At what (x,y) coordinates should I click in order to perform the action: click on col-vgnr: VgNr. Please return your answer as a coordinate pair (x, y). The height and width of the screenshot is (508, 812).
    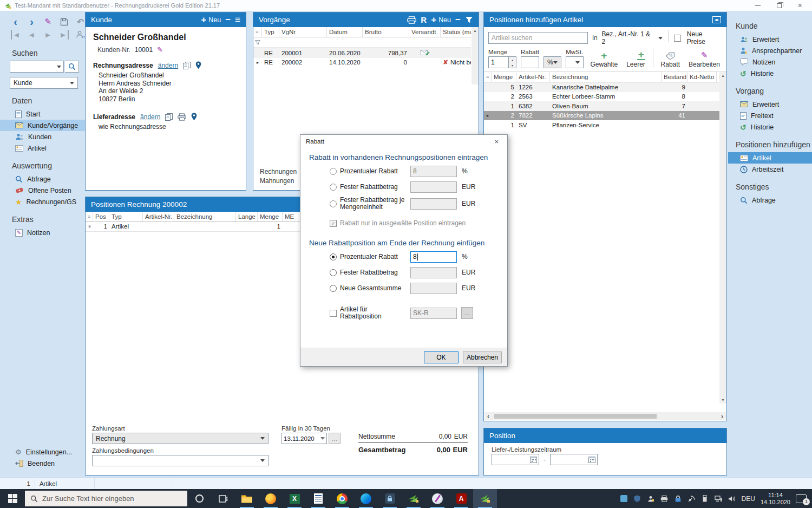
    Looking at the image, I should click on (303, 32).